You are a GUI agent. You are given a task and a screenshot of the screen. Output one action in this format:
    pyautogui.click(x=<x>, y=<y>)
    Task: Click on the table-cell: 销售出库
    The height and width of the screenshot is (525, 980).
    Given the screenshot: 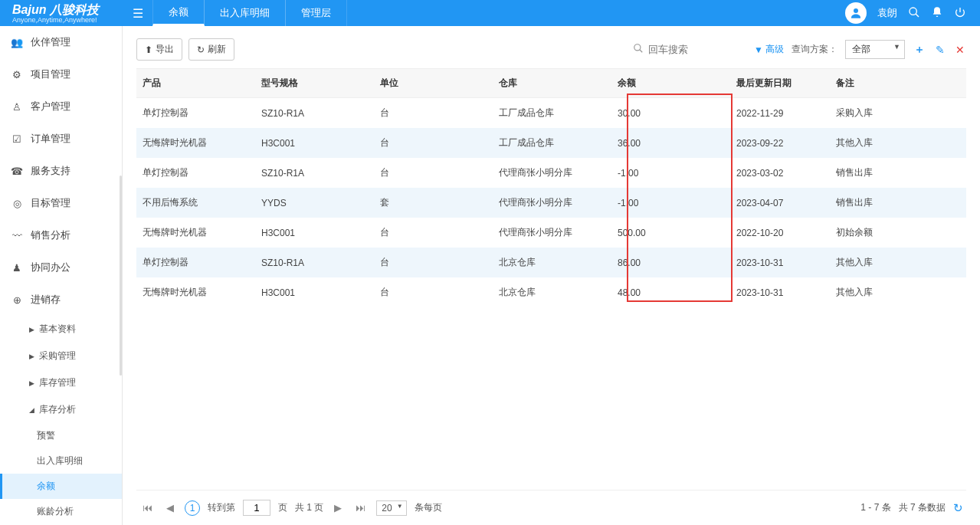 What is the action you would take?
    pyautogui.click(x=898, y=202)
    